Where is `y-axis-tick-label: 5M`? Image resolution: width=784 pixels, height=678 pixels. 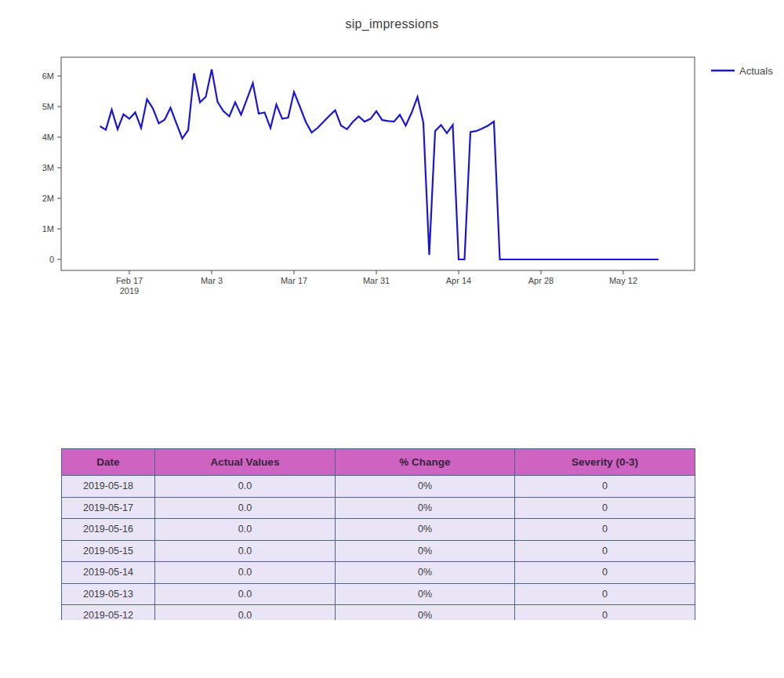 y-axis-tick-label: 5M is located at coordinates (49, 107).